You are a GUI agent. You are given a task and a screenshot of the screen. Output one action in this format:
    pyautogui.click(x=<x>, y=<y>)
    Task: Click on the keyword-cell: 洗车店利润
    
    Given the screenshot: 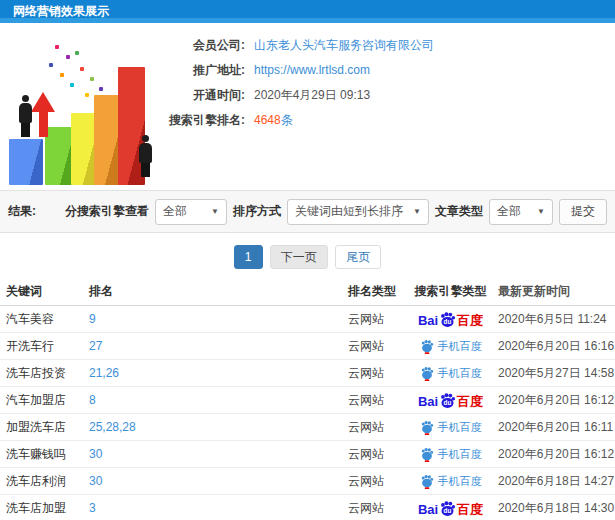 What is the action you would take?
    pyautogui.click(x=44, y=482)
    